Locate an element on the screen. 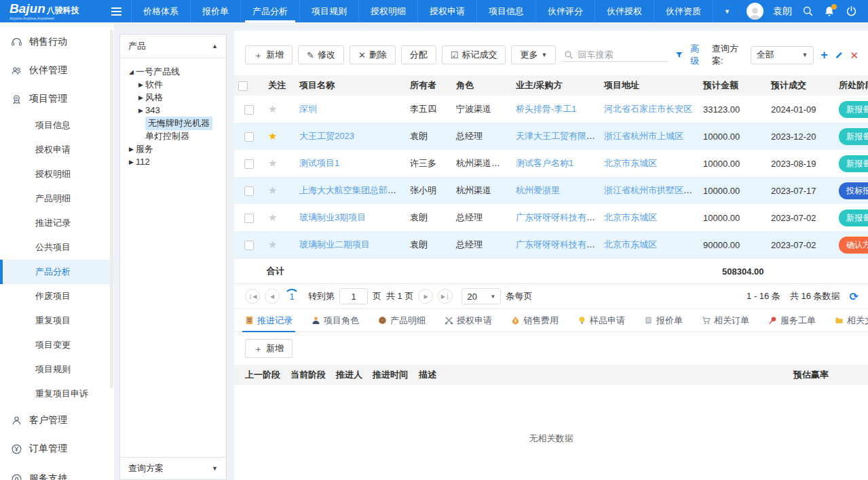  sidebar-group-service-support: 服务支持 is located at coordinates (57, 472).